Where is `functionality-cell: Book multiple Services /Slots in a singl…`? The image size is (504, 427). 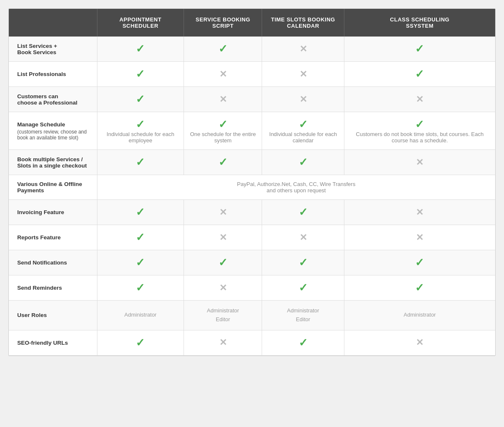 functionality-cell: Book multiple Services /Slots in a singl… is located at coordinates (53, 162).